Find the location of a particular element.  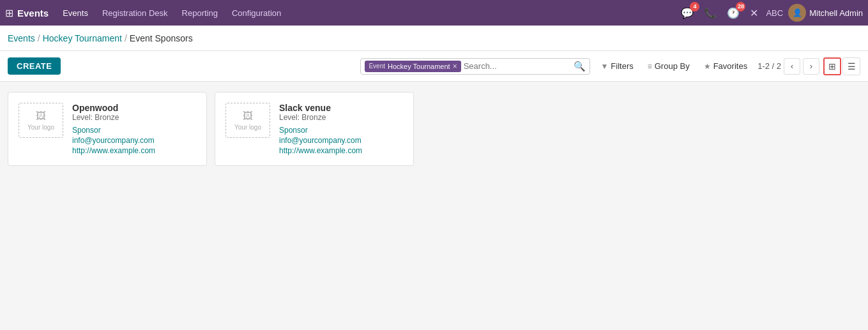

toolbar-right: Event Hockey Tournament × 🔍 ▼ Filters ≡ … is located at coordinates (611, 66).